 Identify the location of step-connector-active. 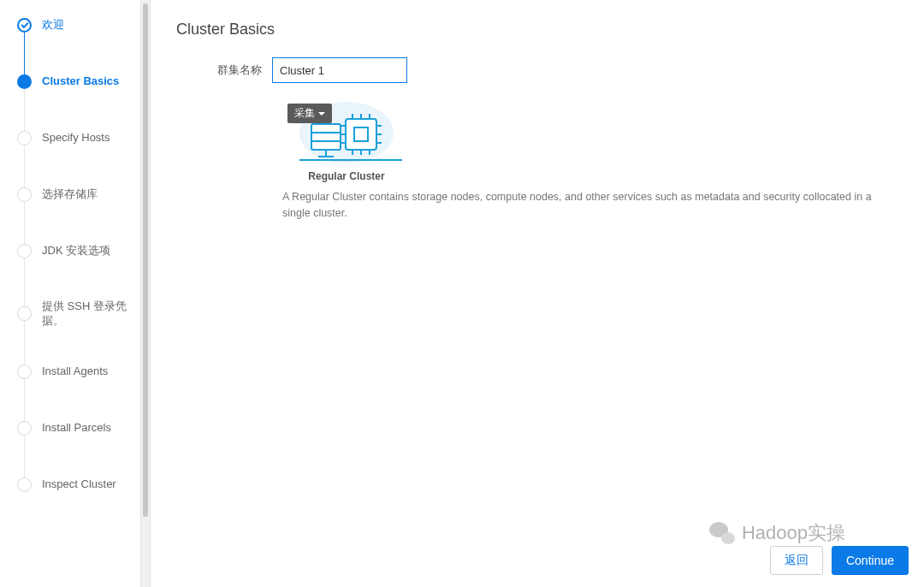
(24, 55).